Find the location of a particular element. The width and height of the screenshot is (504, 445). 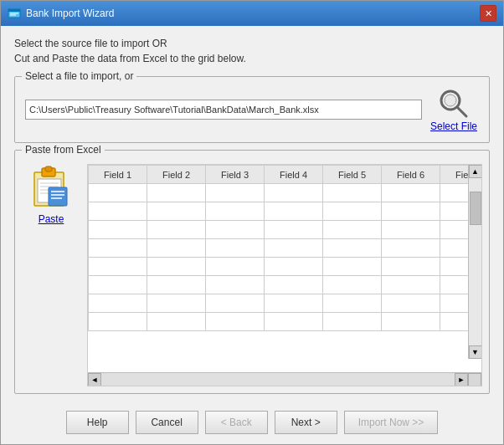

next-button: Next > is located at coordinates (306, 422).